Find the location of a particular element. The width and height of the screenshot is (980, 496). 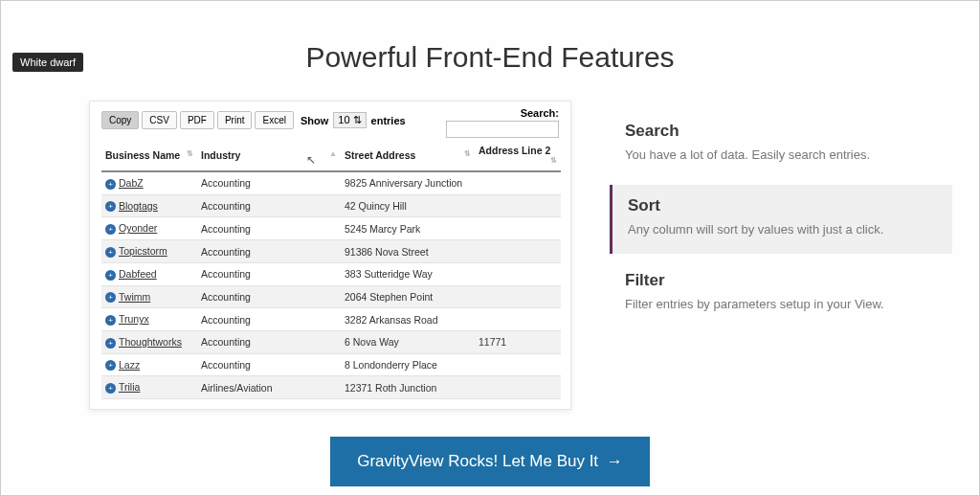

business-link: DabZ is located at coordinates (131, 183).